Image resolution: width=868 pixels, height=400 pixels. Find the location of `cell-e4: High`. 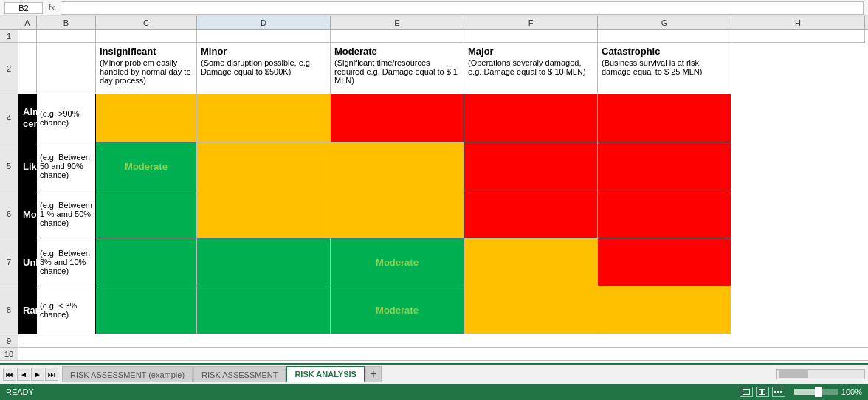

cell-e4: High is located at coordinates (264, 118).